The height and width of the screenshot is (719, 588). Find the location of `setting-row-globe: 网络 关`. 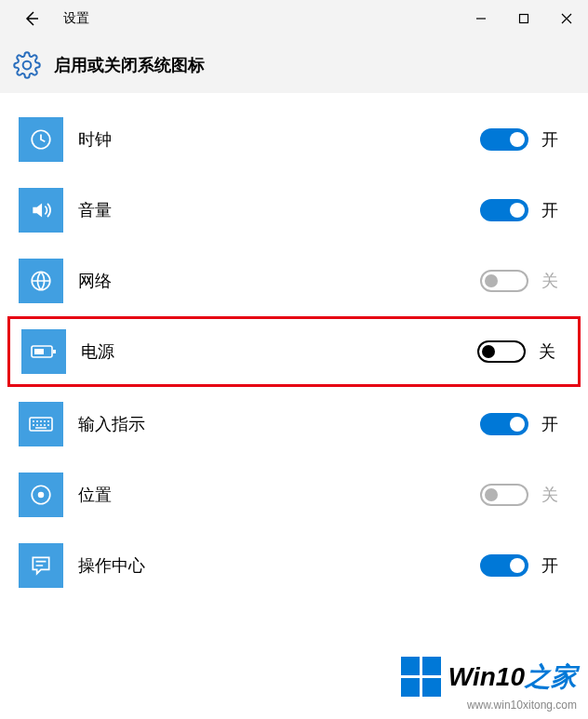

setting-row-globe: 网络 关 is located at coordinates (294, 281).